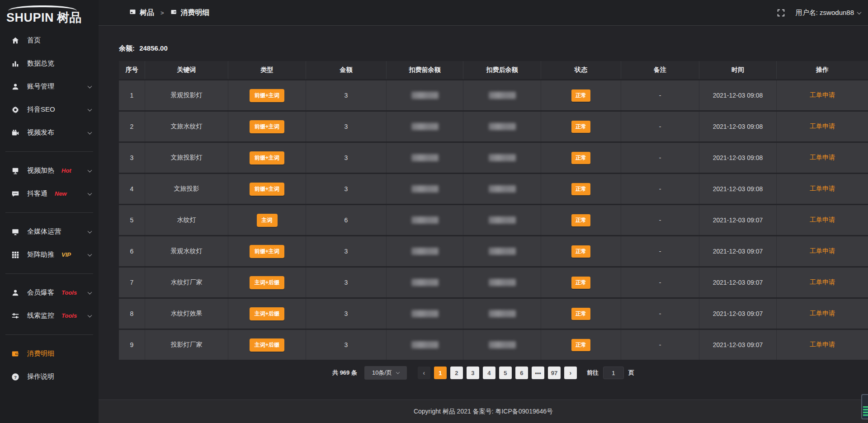  What do you see at coordinates (187, 189) in the screenshot?
I see `cell-keyword: 文旅投影` at bounding box center [187, 189].